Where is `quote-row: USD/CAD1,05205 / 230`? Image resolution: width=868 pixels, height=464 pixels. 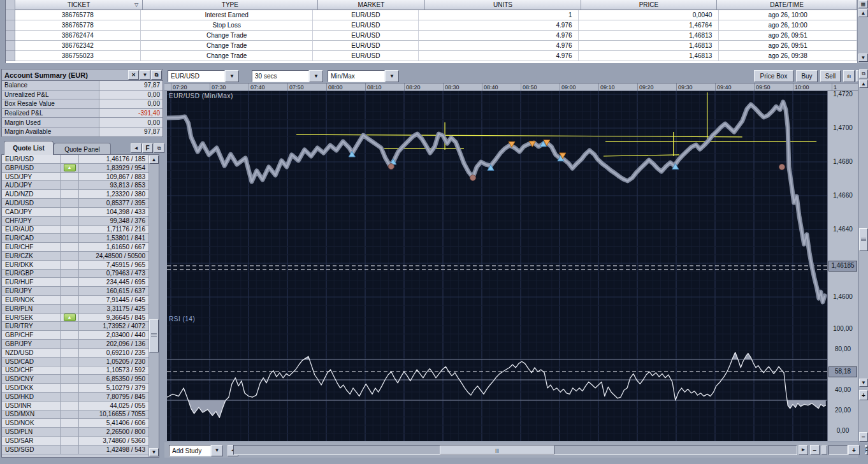
quote-row: USD/CAD1,05205 / 230 is located at coordinates (75, 362).